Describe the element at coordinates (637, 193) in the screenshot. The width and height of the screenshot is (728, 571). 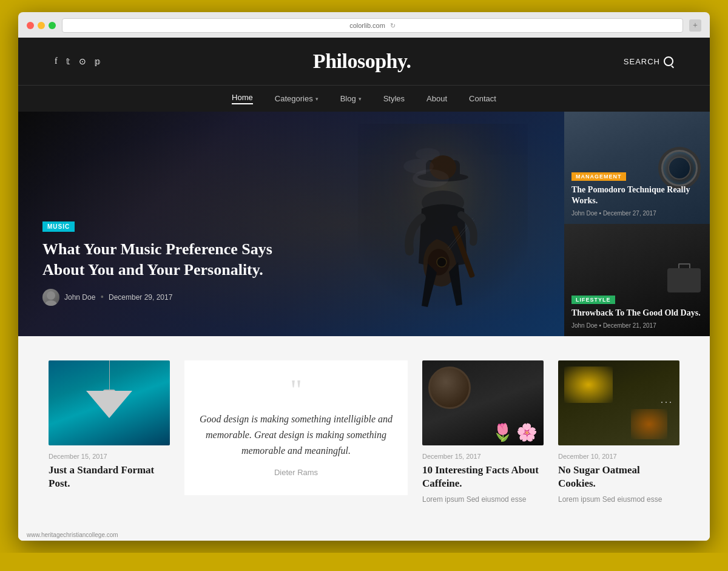
I see `side-card-1-content: MANAGEMENT The Pomodoro Technique Really…` at that location.